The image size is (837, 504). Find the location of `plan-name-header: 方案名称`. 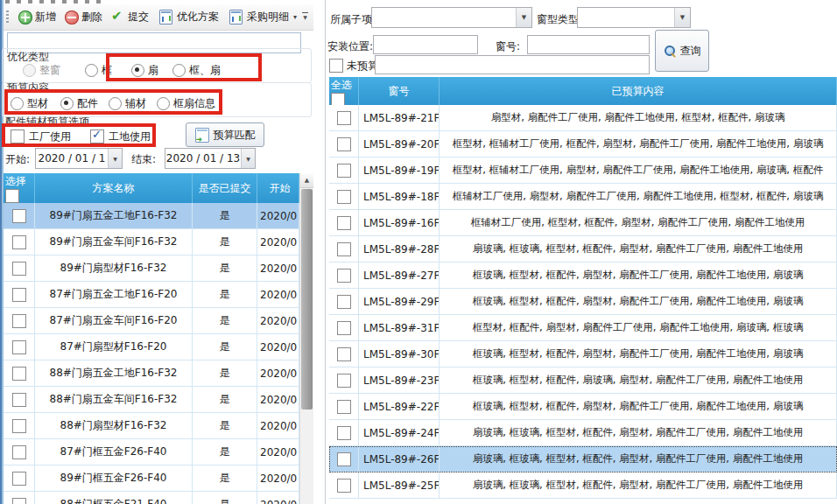

plan-name-header: 方案名称 is located at coordinates (114, 188).